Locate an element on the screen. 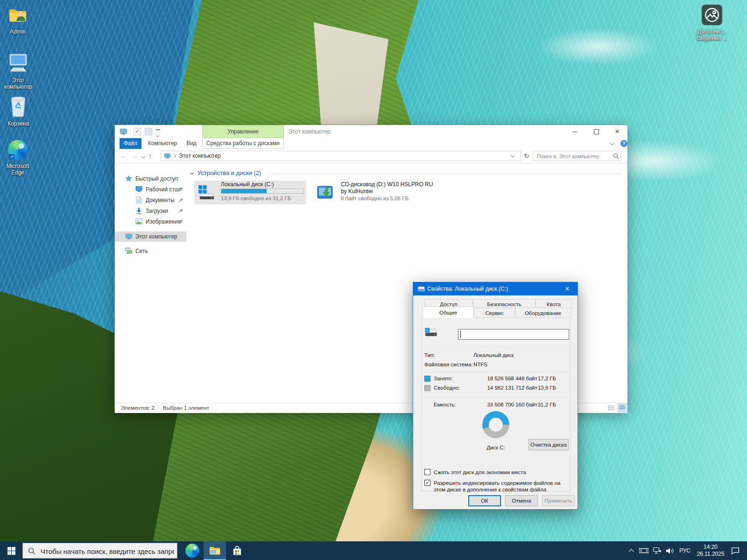 Image resolution: width=747 pixels, height=560 pixels. help-icon: ? is located at coordinates (624, 144).